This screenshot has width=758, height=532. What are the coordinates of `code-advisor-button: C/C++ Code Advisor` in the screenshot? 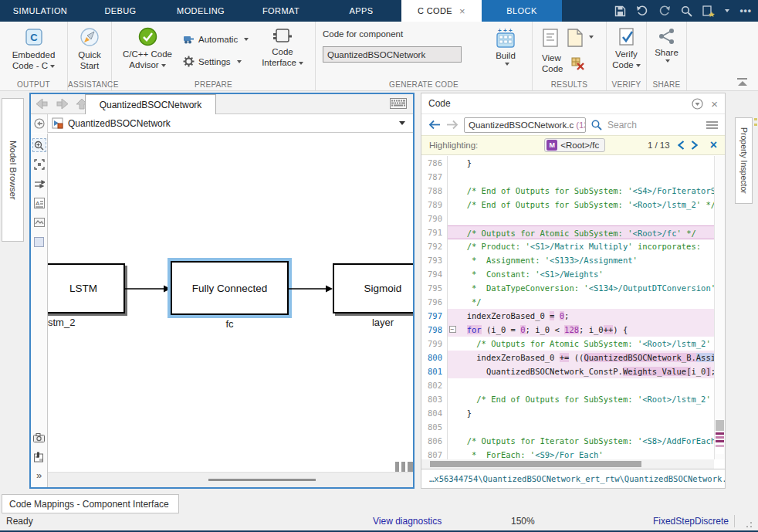 It's located at (147, 49).